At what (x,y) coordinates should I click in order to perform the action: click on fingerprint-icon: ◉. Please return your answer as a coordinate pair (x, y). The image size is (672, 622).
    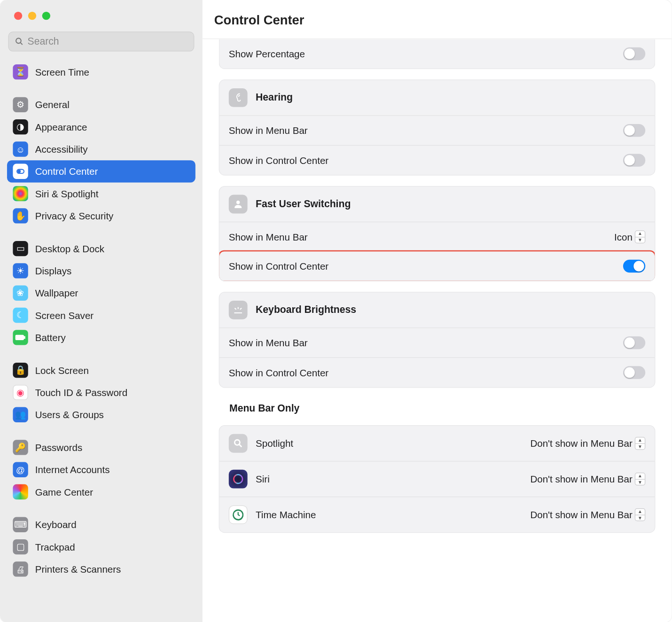
    Looking at the image, I should click on (20, 392).